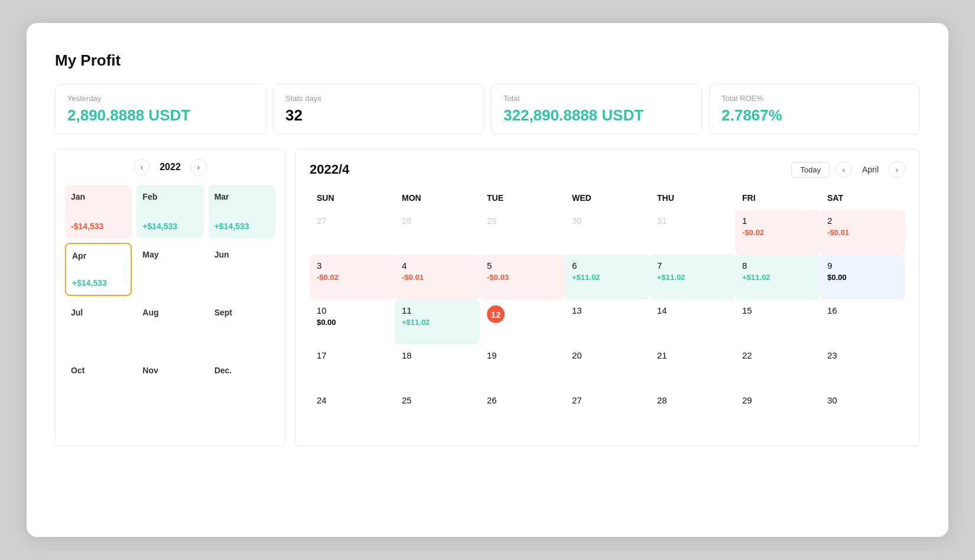 Image resolution: width=975 pixels, height=560 pixels. Describe the element at coordinates (522, 277) in the screenshot. I see `calendar-day-cell: 5-$0.03` at that location.